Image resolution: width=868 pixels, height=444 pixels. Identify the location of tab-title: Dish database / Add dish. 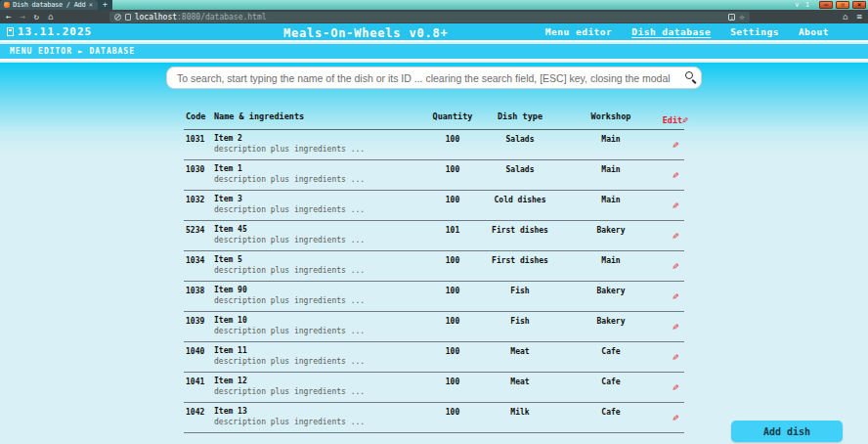
(49, 5).